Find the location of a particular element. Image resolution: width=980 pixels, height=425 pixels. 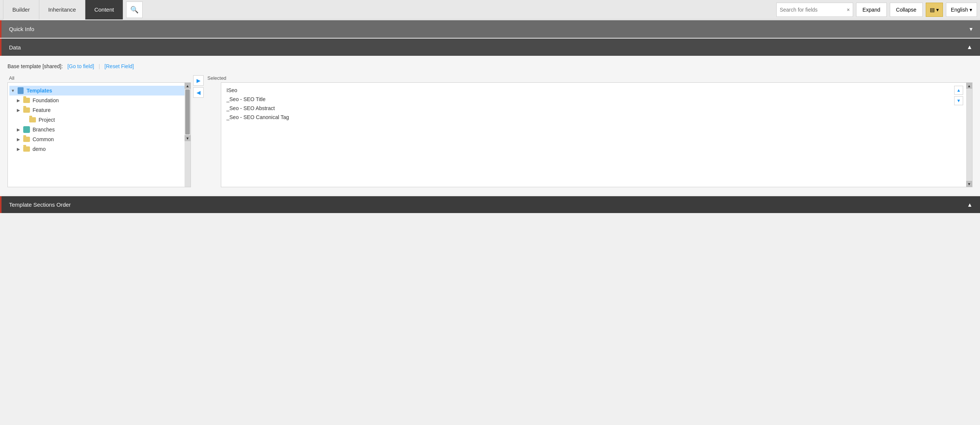

selected-scroll-down: ▼ is located at coordinates (969, 184).